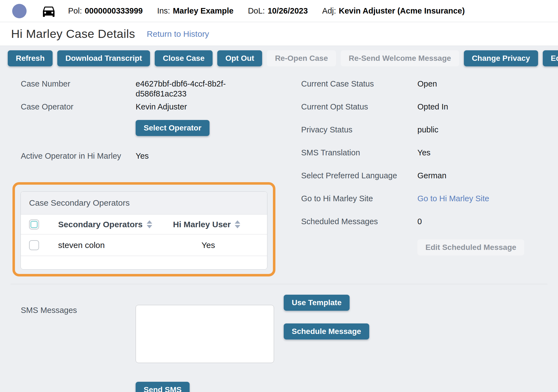 This screenshot has width=558, height=392. I want to click on reopen-case-button: Re-Open Case, so click(301, 58).